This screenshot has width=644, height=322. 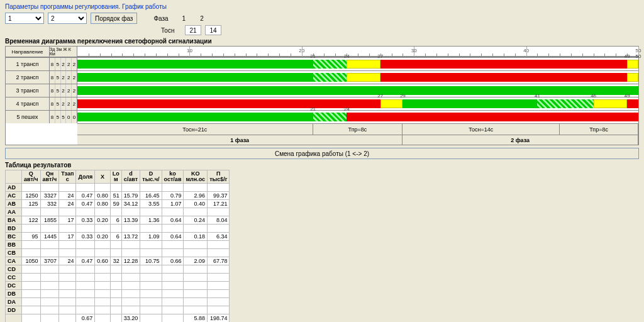 What do you see at coordinates (118, 236) in the screenshot?
I see `table-row: BC951445170.330.20613.721.090.640.186.34` at bounding box center [118, 236].